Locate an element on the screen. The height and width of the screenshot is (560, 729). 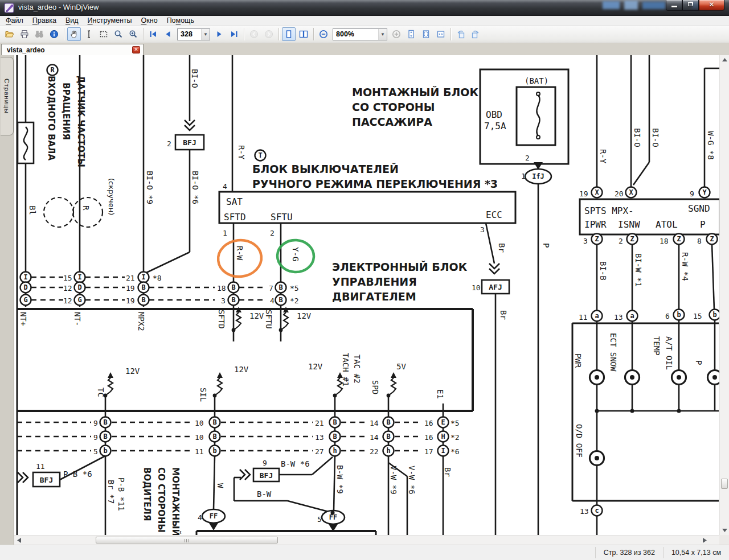
menu-file: Файл is located at coordinates (15, 20).